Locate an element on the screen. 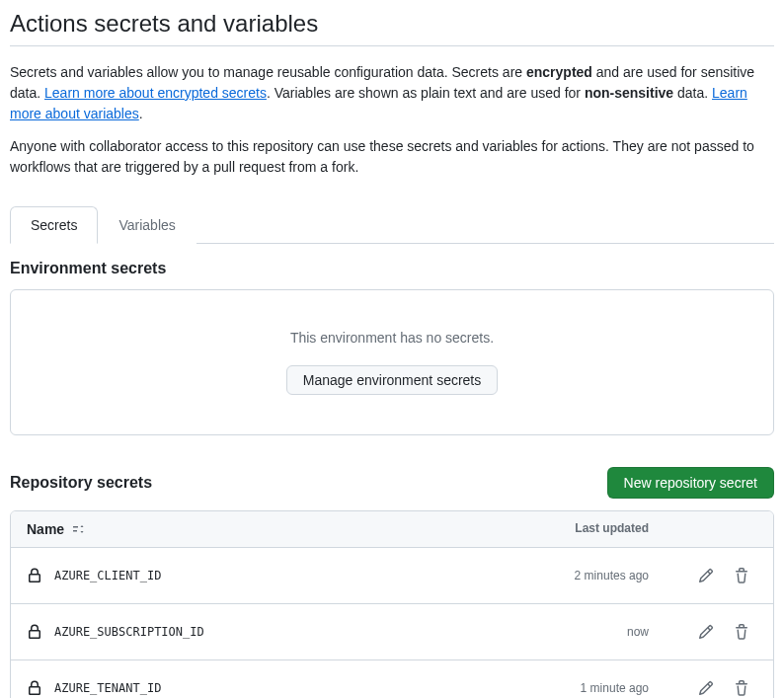  sort-icon is located at coordinates (78, 529).